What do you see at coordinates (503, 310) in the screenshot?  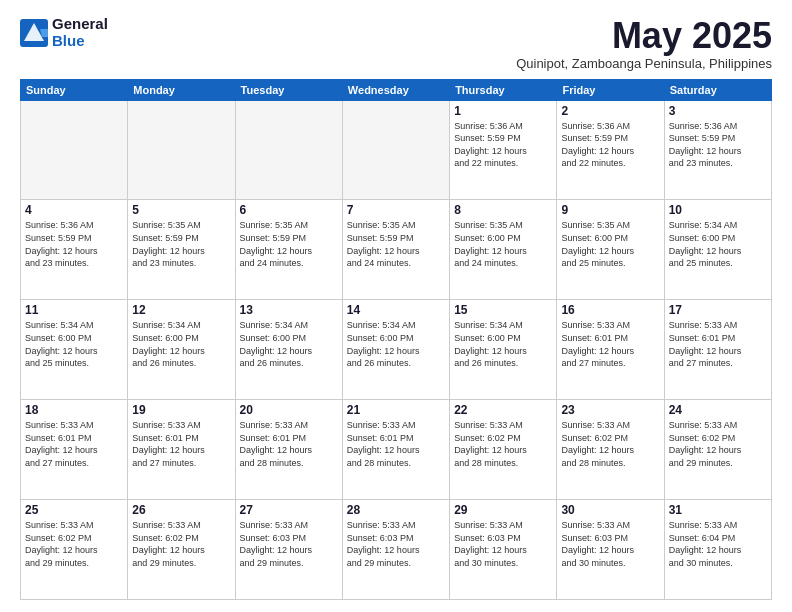 I see `day-number: 15` at bounding box center [503, 310].